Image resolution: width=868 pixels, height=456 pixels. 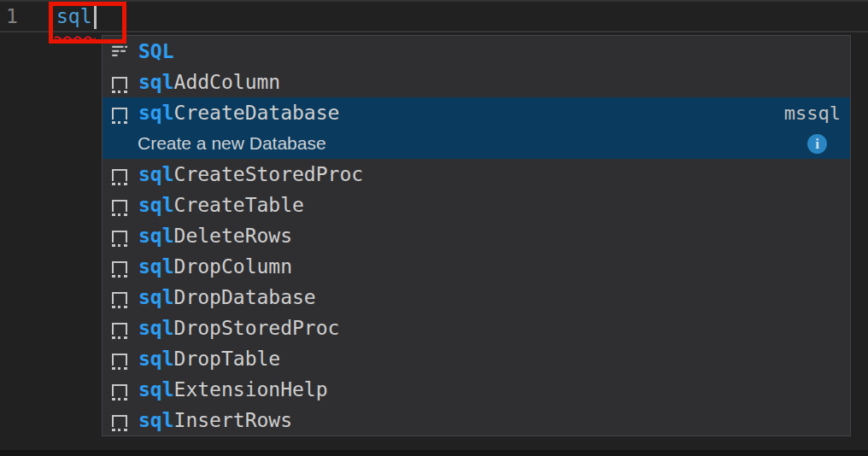 I want to click on annotation-highlight-box, so click(x=87, y=22).